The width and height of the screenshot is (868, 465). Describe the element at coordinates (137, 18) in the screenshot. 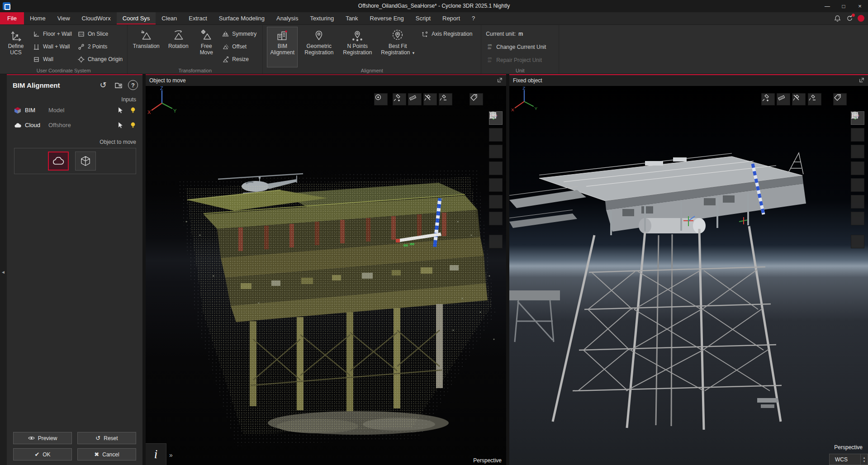

I see `tab-coord-sys: Coord Sys` at that location.